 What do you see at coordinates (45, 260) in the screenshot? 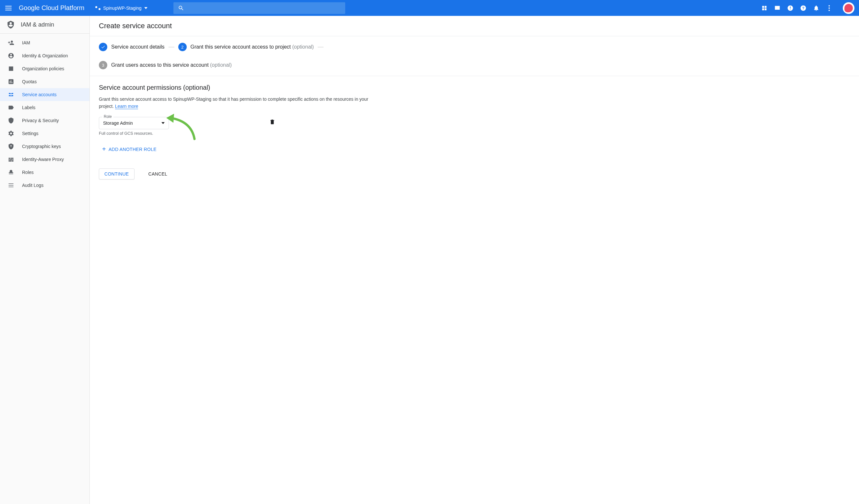
I see `sidebar: IAM & admin IAM Identity & Organization …` at bounding box center [45, 260].